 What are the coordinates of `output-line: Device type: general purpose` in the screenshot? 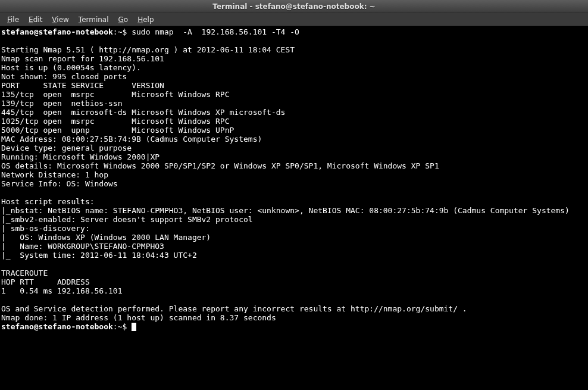 It's located at (67, 148).